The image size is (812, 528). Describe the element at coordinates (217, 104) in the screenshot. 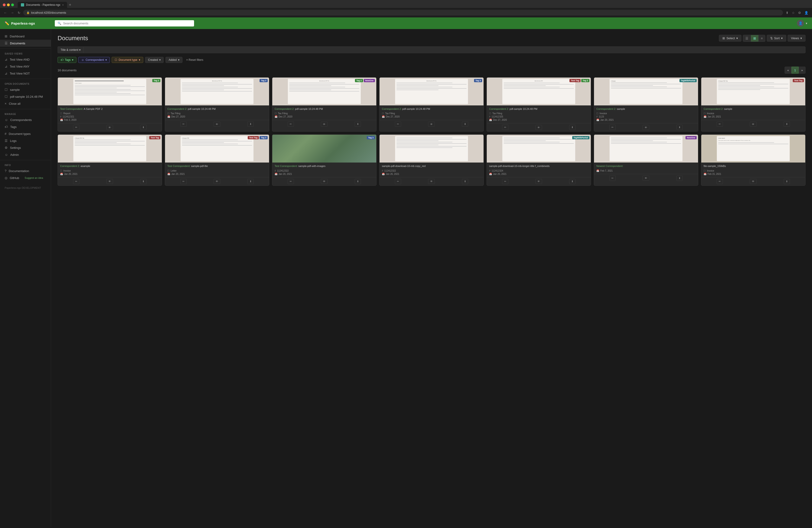

I see `table-row: Adobe Acrobat PDF File Tag 3` at that location.